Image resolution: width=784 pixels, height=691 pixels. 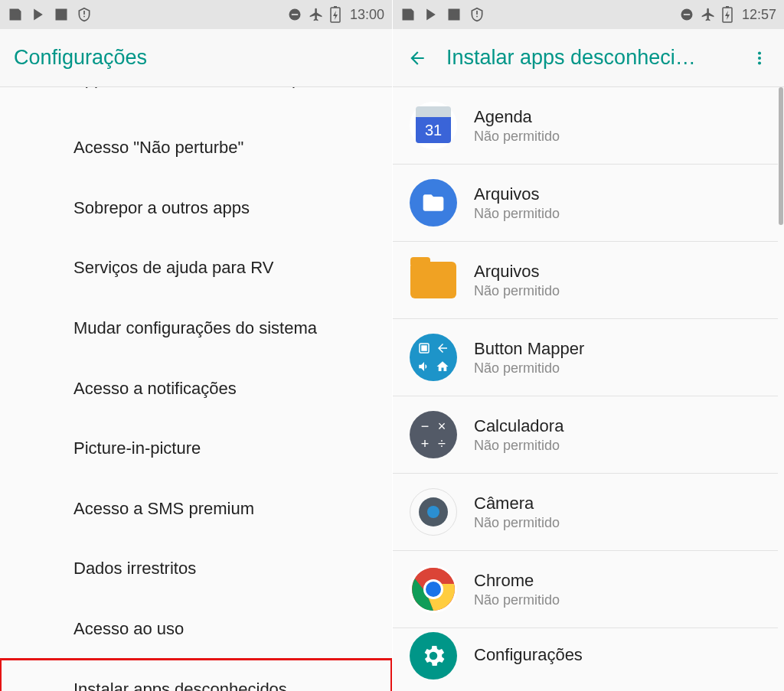 I want to click on calculator-icon: −×+÷, so click(x=433, y=435).